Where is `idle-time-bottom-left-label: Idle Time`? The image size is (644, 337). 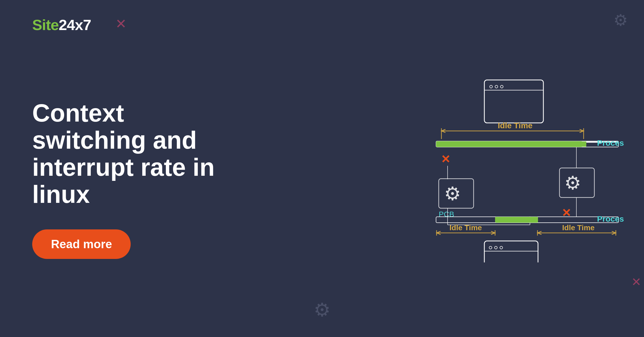 idle-time-bottom-left-label: Idle Time is located at coordinates (466, 228).